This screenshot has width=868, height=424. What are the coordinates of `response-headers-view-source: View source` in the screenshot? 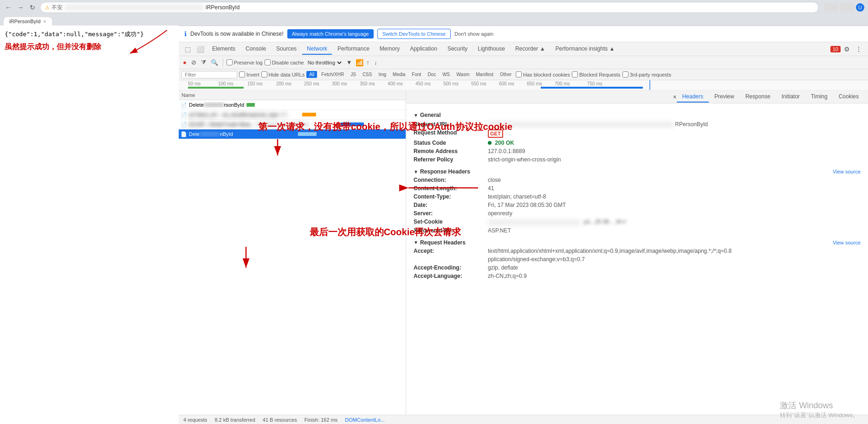 It's located at (847, 172).